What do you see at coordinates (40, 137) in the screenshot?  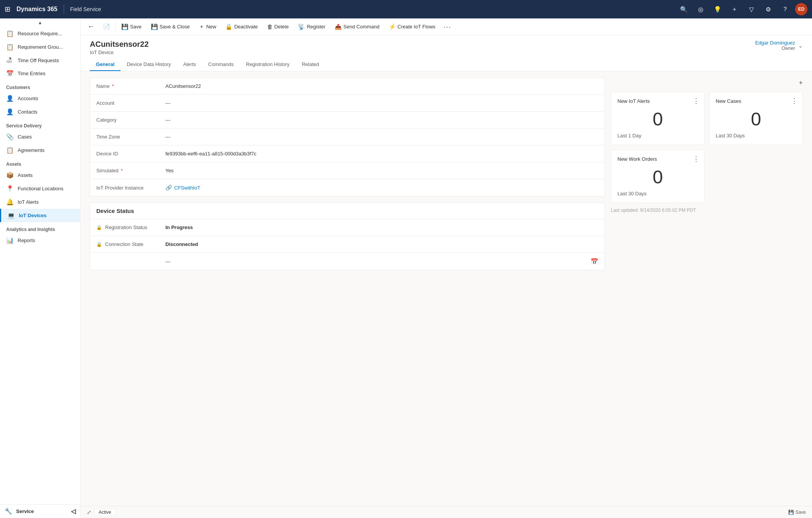 I see `sidebar-item-cases: 📎 Cases` at bounding box center [40, 137].